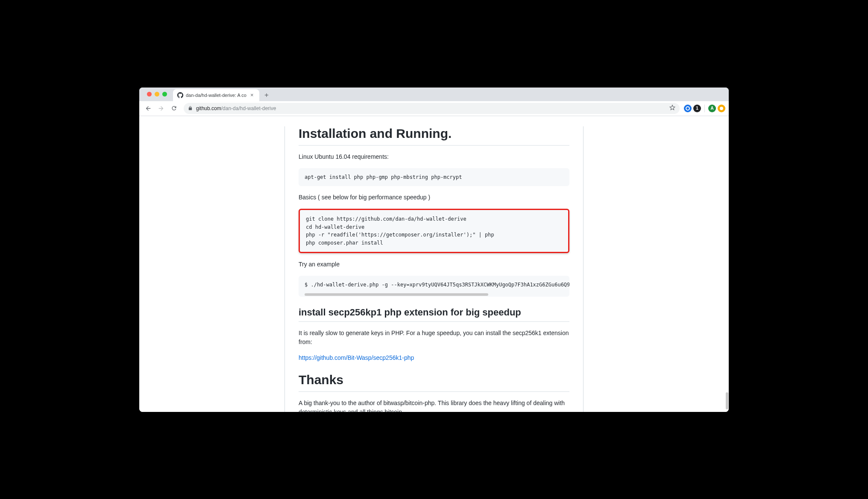 The width and height of the screenshot is (868, 499). What do you see at coordinates (157, 94) in the screenshot?
I see `window-controls` at bounding box center [157, 94].